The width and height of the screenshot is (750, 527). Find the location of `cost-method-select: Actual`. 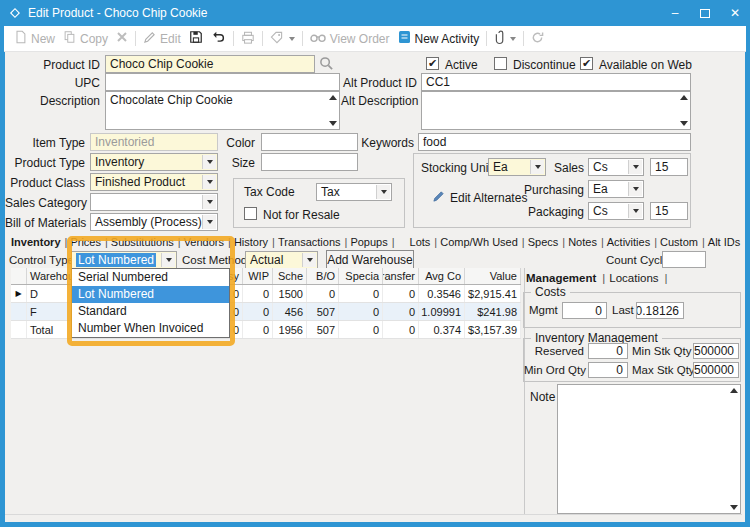

cost-method-select: Actual is located at coordinates (282, 260).